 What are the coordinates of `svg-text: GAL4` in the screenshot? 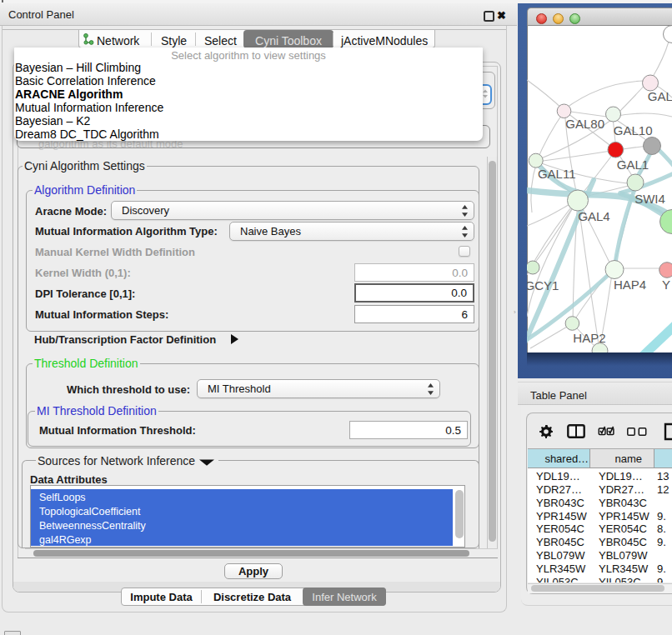 It's located at (594, 217).